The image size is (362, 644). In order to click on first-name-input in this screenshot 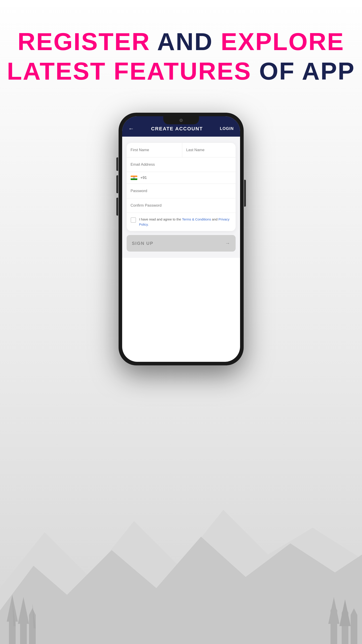, I will do `click(154, 150)`.